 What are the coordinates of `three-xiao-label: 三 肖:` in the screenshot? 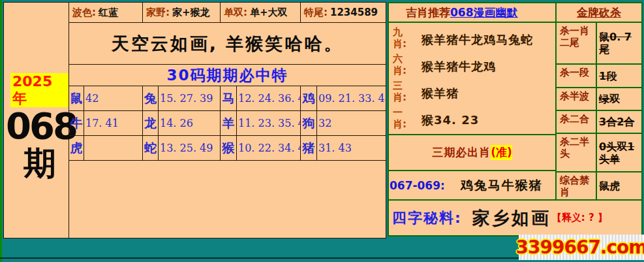 It's located at (401, 93).